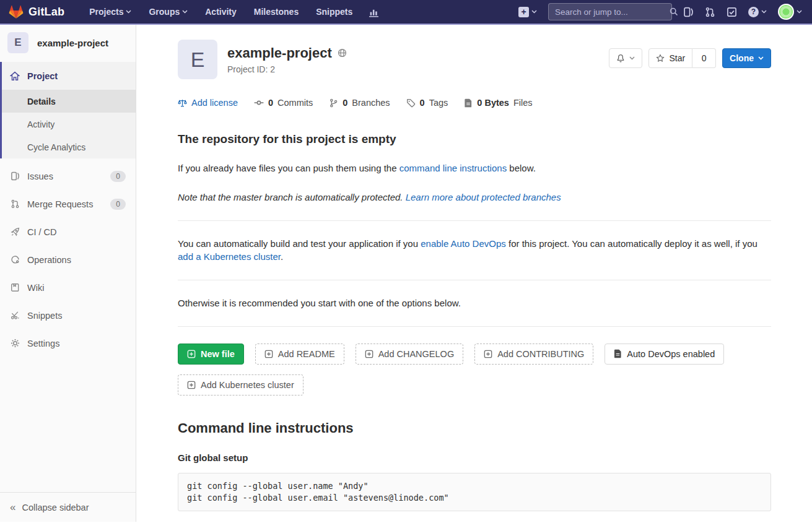 This screenshot has width=812, height=523. I want to click on new-file-button: New file, so click(211, 354).